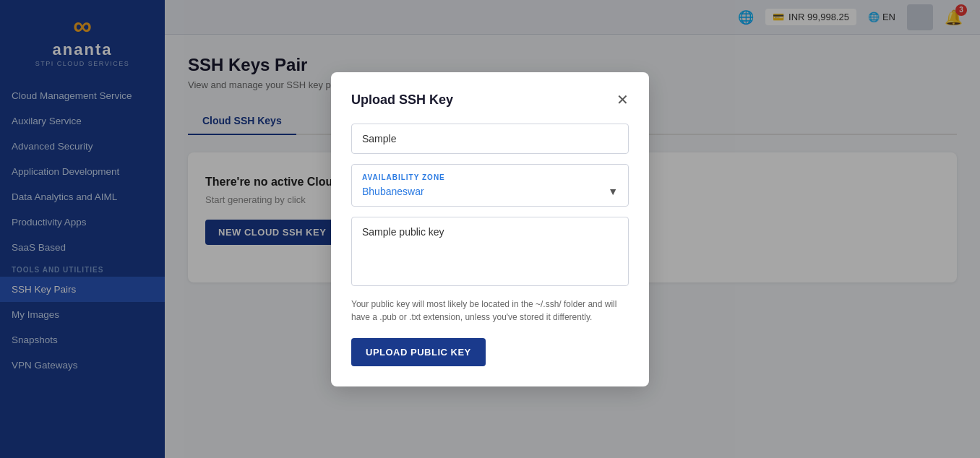 The image size is (980, 458). Describe the element at coordinates (490, 251) in the screenshot. I see `public-key-textarea: Sample public key` at that location.